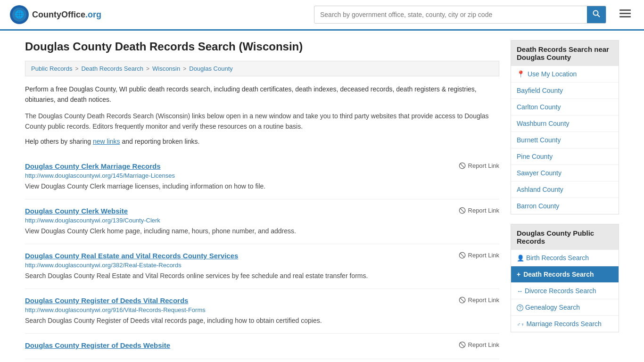  What do you see at coordinates (565, 258) in the screenshot?
I see `birth-records-link: 👤 Birth Records Search` at bounding box center [565, 258].